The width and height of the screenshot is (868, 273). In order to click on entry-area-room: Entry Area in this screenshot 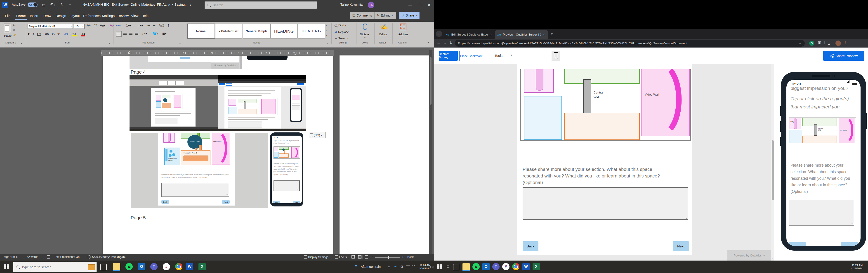, I will do `click(795, 124)`.